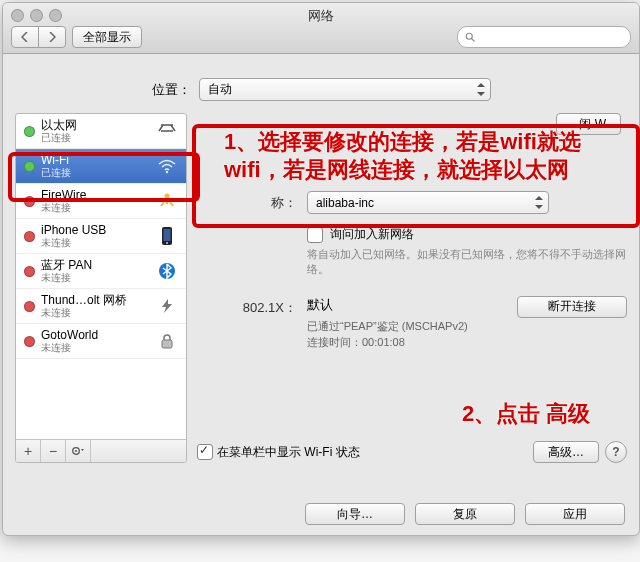  What do you see at coordinates (96, 300) in the screenshot?
I see `service-name: Thund…olt 网桥` at bounding box center [96, 300].